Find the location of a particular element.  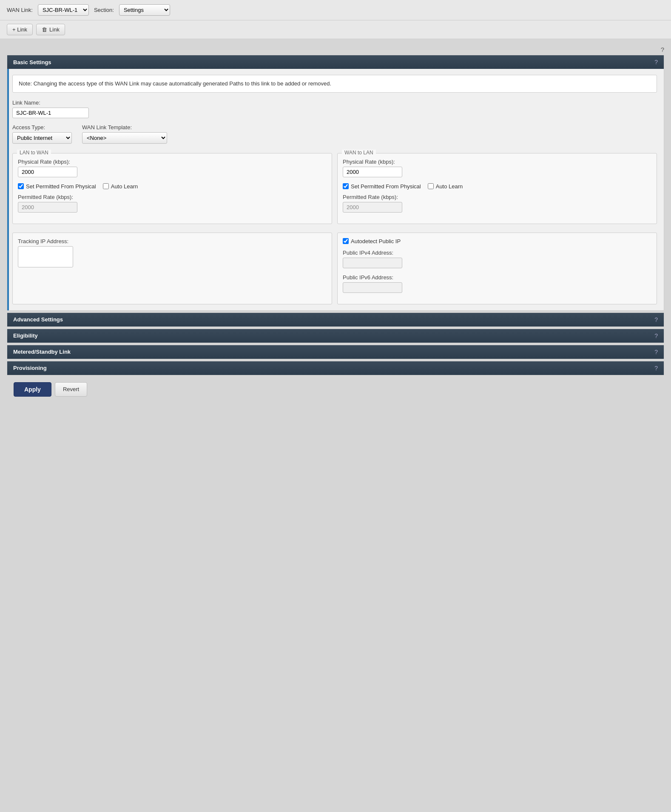

tracking-ip-label: Tracking IP Address: is located at coordinates (172, 241).